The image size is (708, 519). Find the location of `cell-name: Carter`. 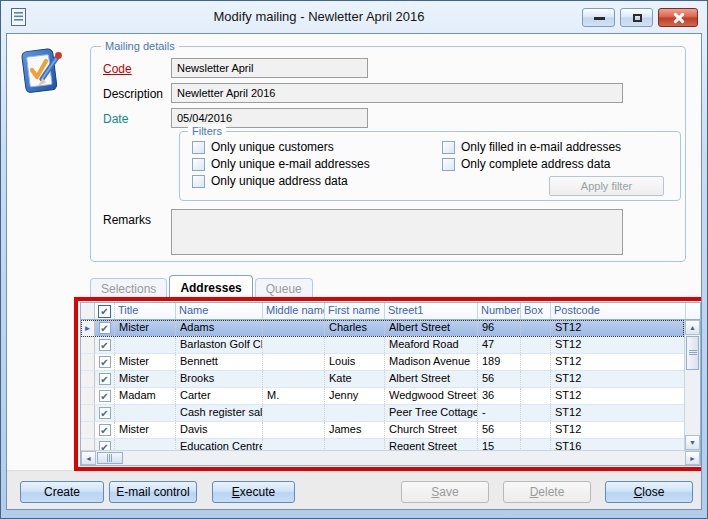

cell-name: Carter is located at coordinates (220, 396).